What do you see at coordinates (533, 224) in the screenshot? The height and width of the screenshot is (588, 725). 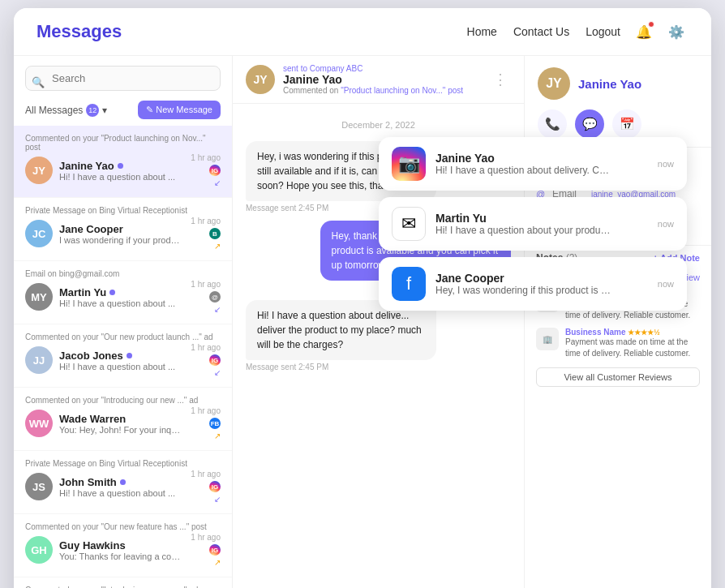 I see `notifications-overlay: 📷 Janine Yao Hi! I have a question about…` at bounding box center [533, 224].